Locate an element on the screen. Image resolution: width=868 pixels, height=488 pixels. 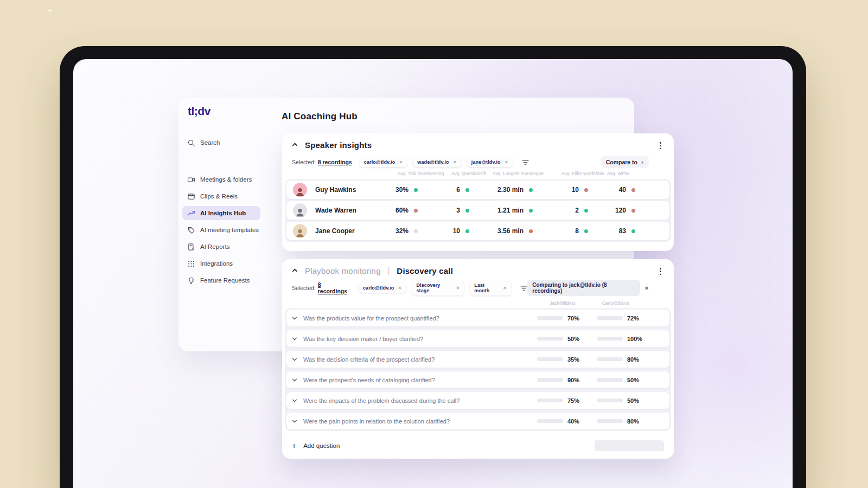
sidebar-item-ai-insights-hub: AI Insights Hub is located at coordinates (221, 213).